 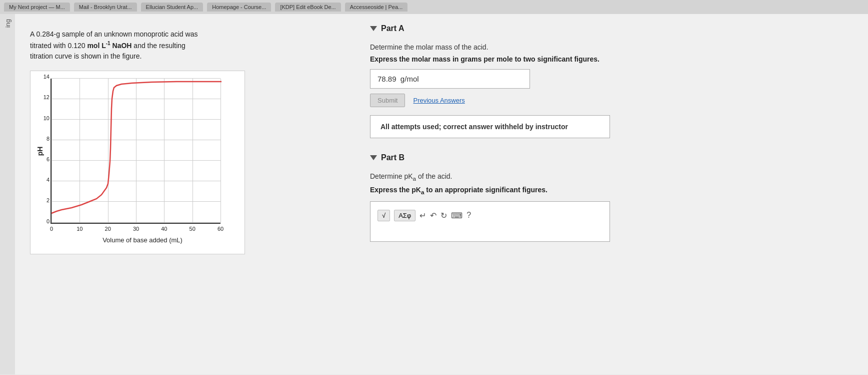 I want to click on x-tick-20: 20, so click(x=108, y=229).